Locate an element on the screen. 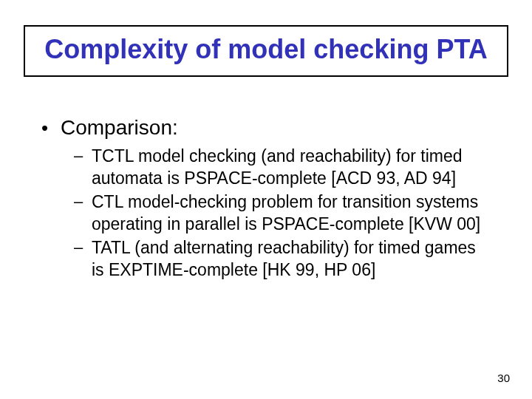  list-item-text: CTL model-checking problem for transitio… is located at coordinates (292, 213).